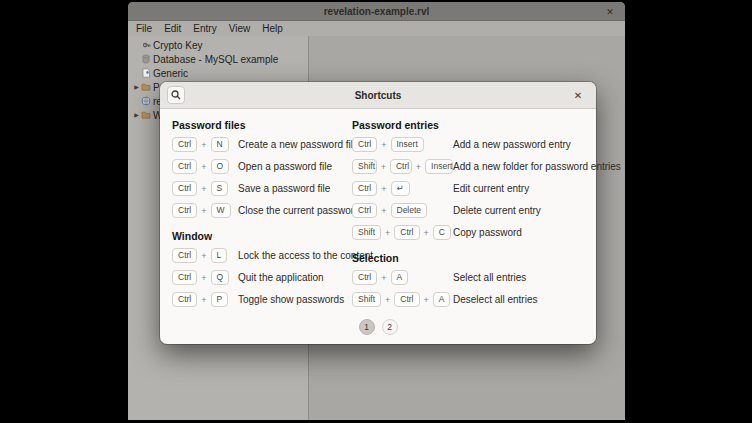 This screenshot has height=423, width=752. Describe the element at coordinates (284, 188) in the screenshot. I see `shortcut-description: Save a password file` at that location.